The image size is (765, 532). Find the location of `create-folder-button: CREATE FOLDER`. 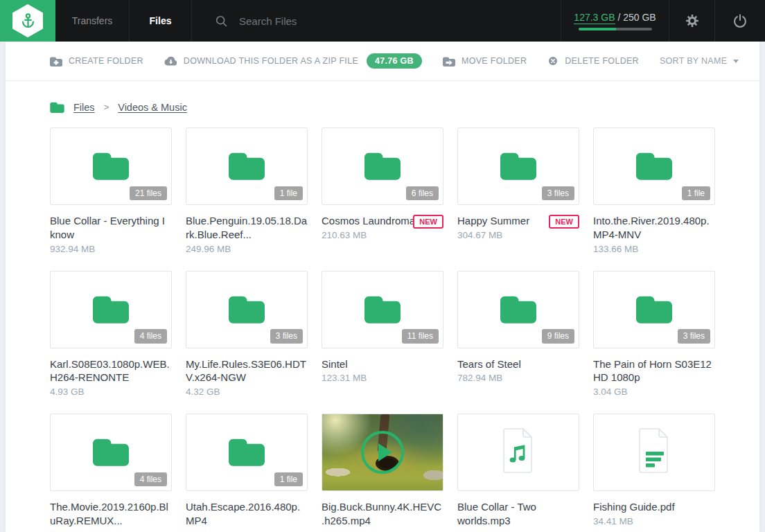

create-folder-button: CREATE FOLDER is located at coordinates (97, 61).